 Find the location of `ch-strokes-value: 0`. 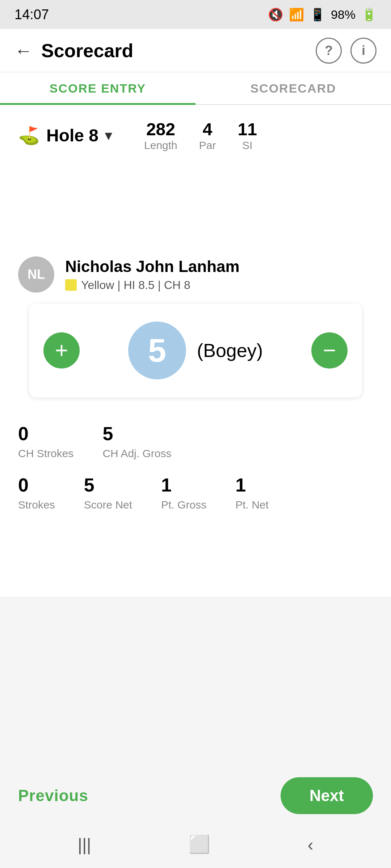

ch-strokes-value: 0 is located at coordinates (46, 434).